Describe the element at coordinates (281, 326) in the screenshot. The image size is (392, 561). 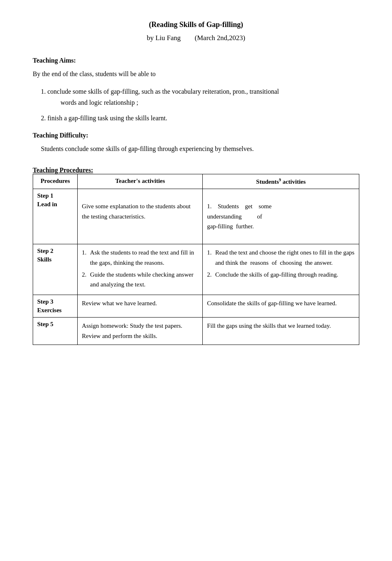
I see `step5-student-content: Fill the gaps using the skills that we l…` at that location.